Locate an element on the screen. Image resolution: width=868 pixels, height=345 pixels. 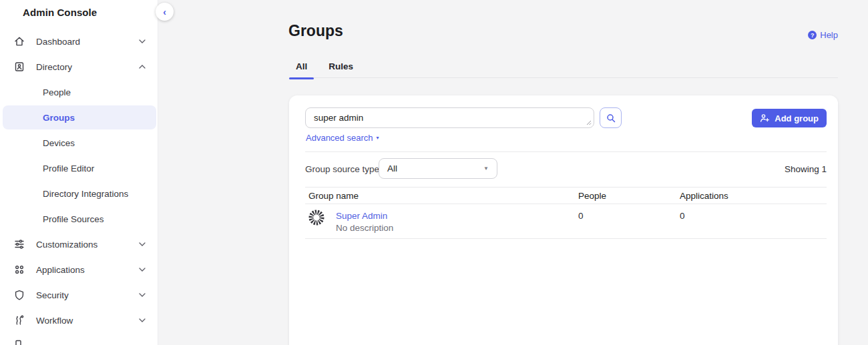
advanced-search-label: Advanced search is located at coordinates (339, 137).